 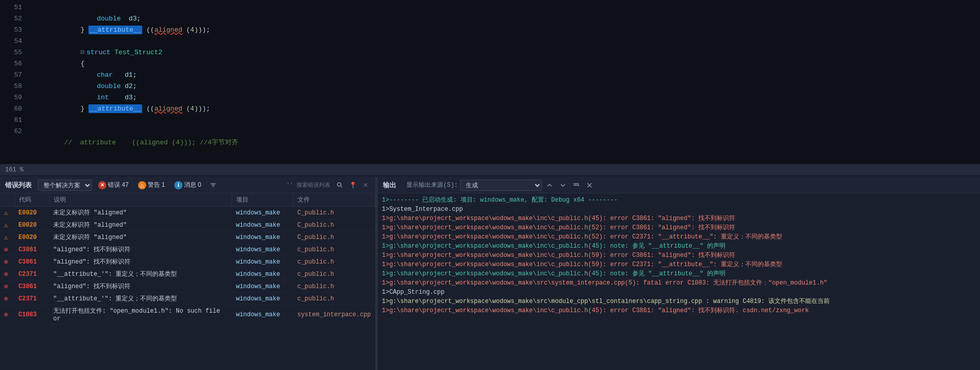 What do you see at coordinates (156, 185) in the screenshot?
I see `warning-count-label: 警告 1` at bounding box center [156, 185].